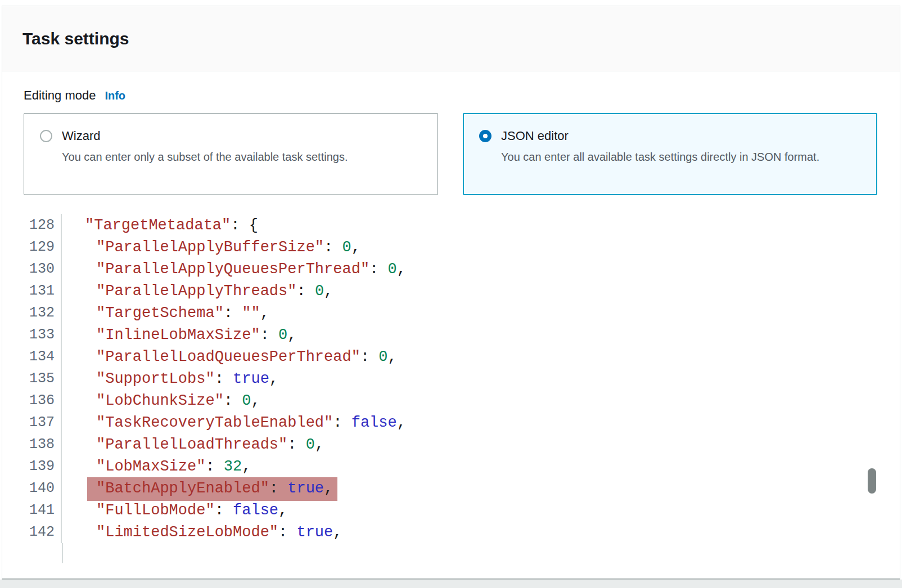  Describe the element at coordinates (234, 423) in the screenshot. I see `code-text: "TaskRecoveryTableEnabled": false,` at that location.